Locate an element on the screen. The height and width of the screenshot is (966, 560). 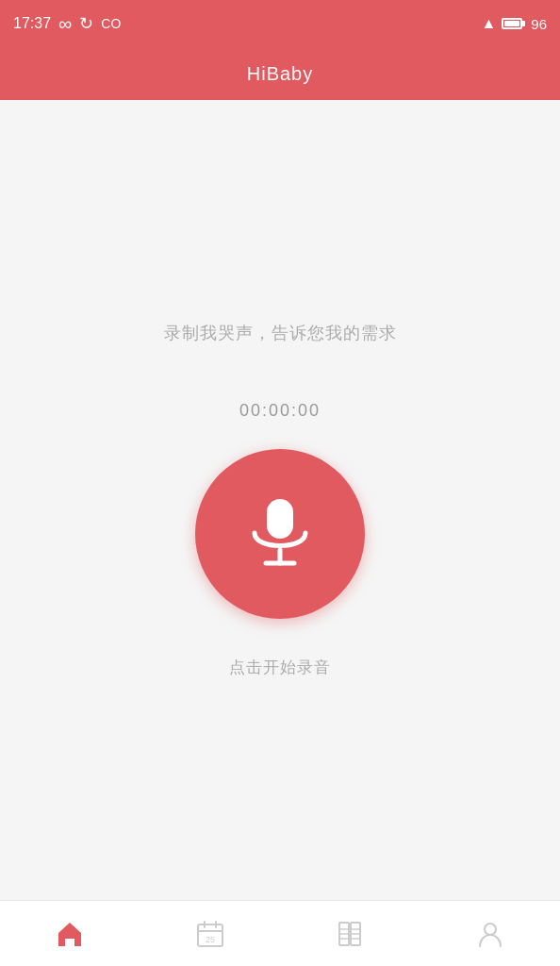
status-bar: 17:37 ∞ ↻ CO ▲ 96 is located at coordinates (280, 24).